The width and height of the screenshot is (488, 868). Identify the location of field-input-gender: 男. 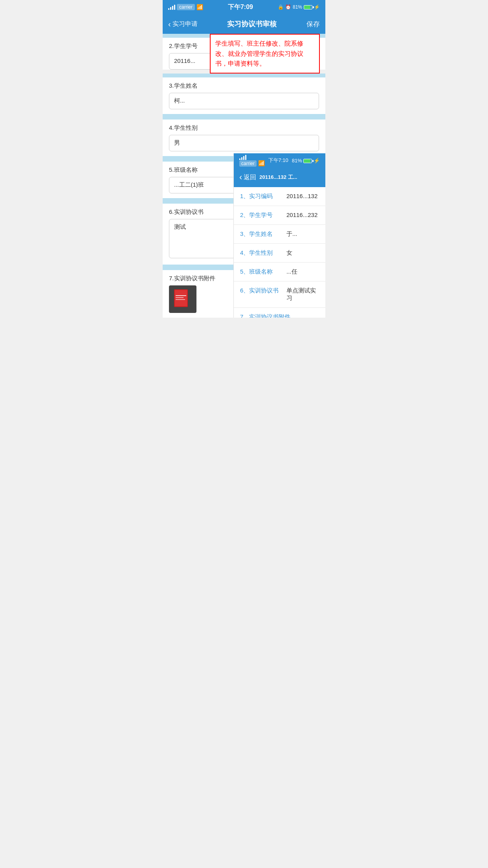
(244, 143).